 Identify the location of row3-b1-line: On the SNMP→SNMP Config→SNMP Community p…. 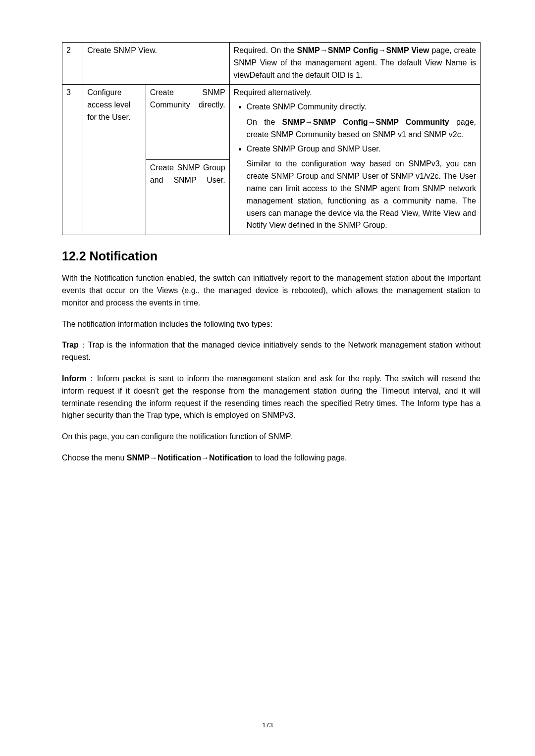
(362, 129).